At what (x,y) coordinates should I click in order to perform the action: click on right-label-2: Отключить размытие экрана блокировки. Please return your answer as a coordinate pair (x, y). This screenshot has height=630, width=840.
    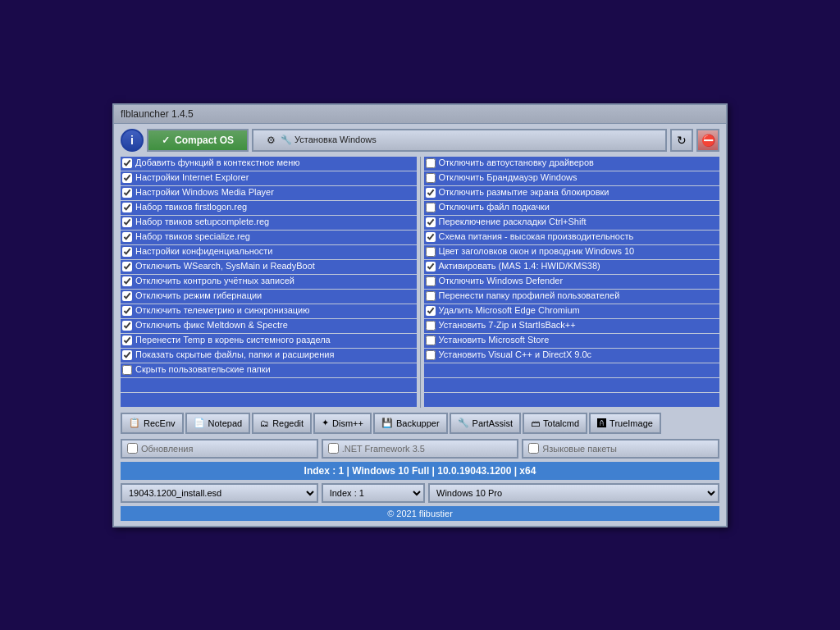
    Looking at the image, I should click on (524, 192).